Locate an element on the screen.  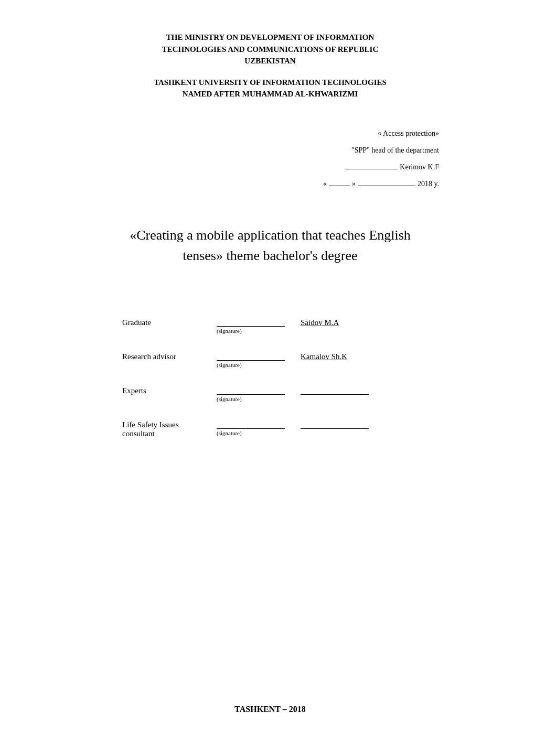
header-subtitle: TASHKENT UNIVERSITY OF INFORMATION TECHN… is located at coordinates (270, 88).